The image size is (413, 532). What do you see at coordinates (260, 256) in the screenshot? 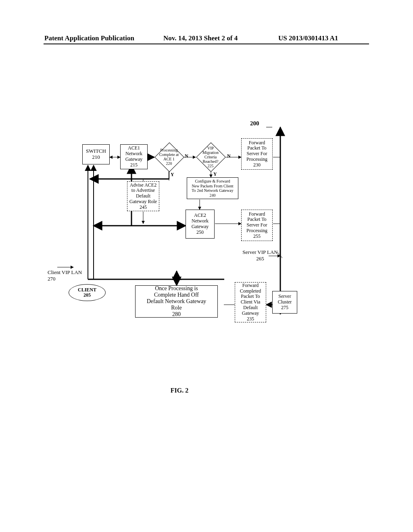
I see `label-server-vip-lan-265: Server VIP LAN 265` at bounding box center [260, 256].